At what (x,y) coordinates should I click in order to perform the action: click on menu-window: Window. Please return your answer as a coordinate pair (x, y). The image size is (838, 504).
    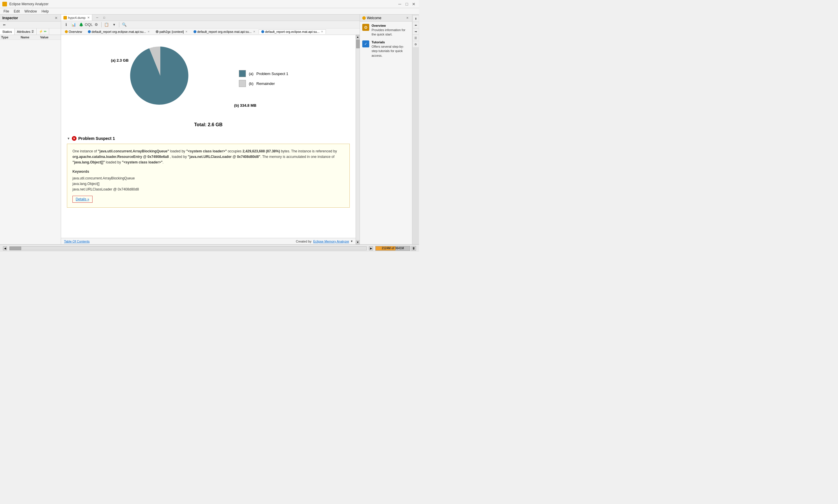
    Looking at the image, I should click on (31, 12).